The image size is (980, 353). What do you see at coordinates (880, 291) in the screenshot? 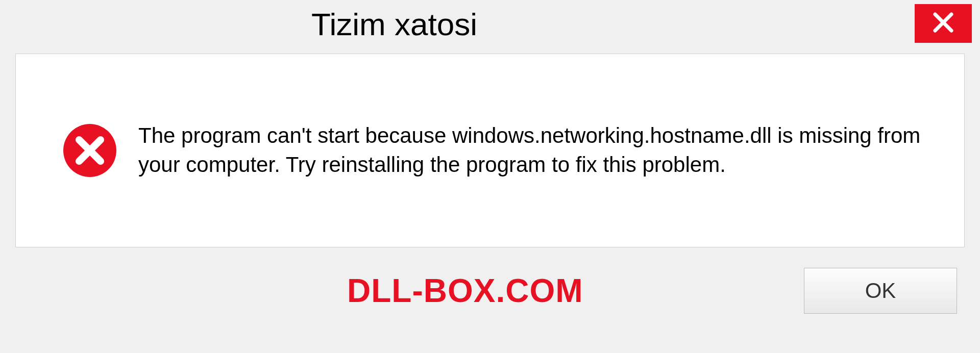
I see `ok-button: OK` at bounding box center [880, 291].